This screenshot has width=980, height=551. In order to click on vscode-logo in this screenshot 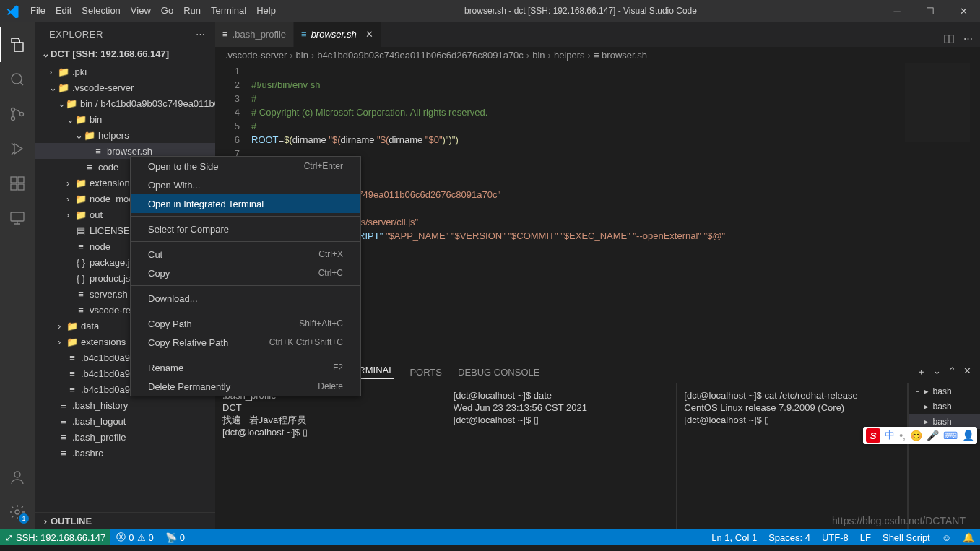, I will do `click(13, 11)`.